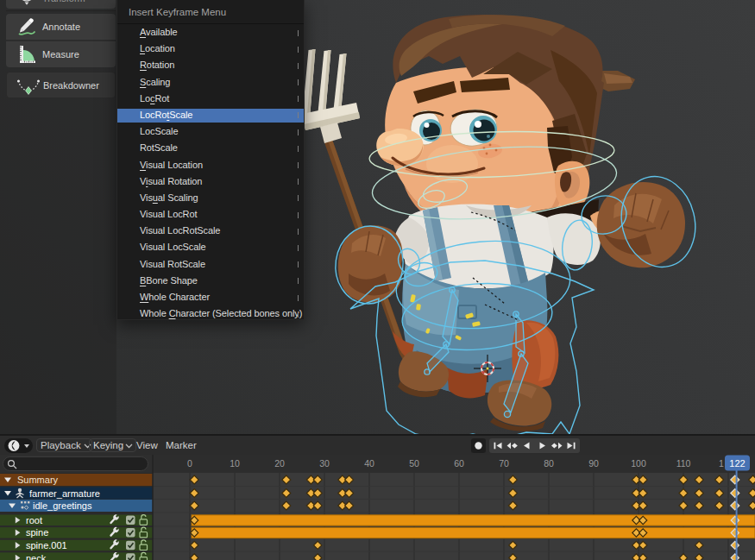 This screenshot has width=755, height=560. I want to click on svg-text: 10, so click(235, 463).